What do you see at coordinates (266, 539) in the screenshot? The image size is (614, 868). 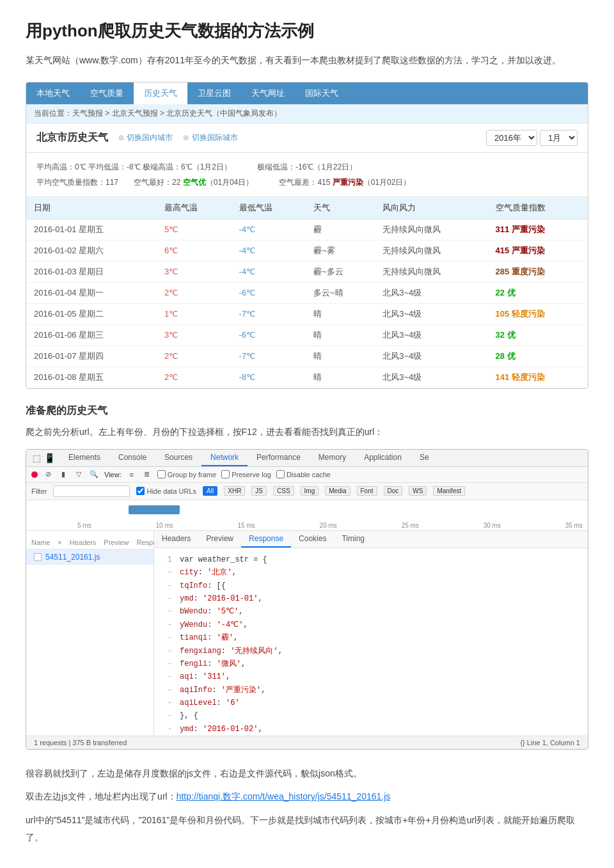 I see `panel-tab-response: Response` at bounding box center [266, 539].